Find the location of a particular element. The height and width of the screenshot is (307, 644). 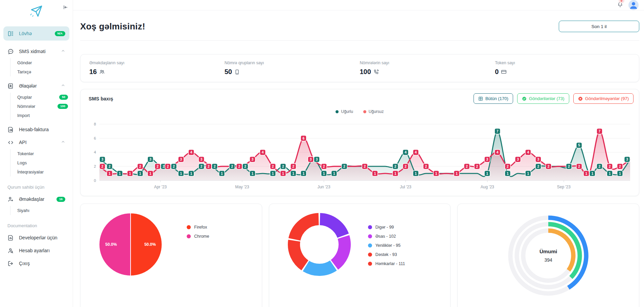

sidebar-item-elaqeler: Əlaqələr is located at coordinates (37, 86).